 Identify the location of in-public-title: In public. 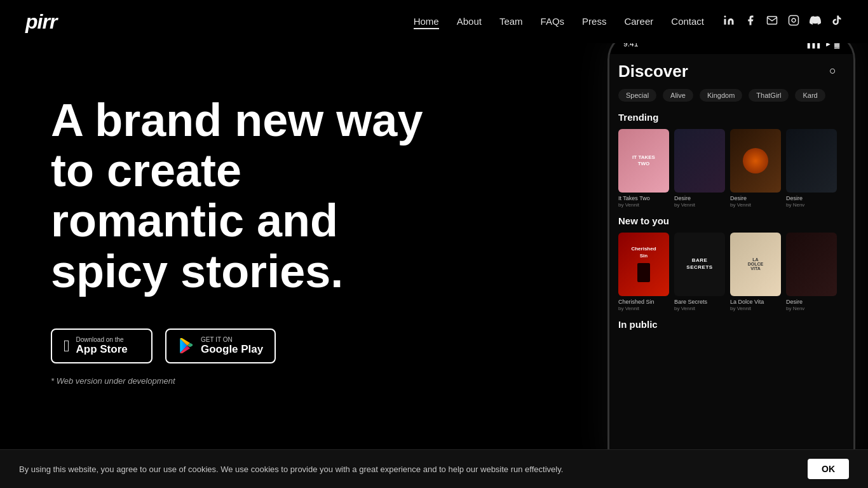
(731, 324).